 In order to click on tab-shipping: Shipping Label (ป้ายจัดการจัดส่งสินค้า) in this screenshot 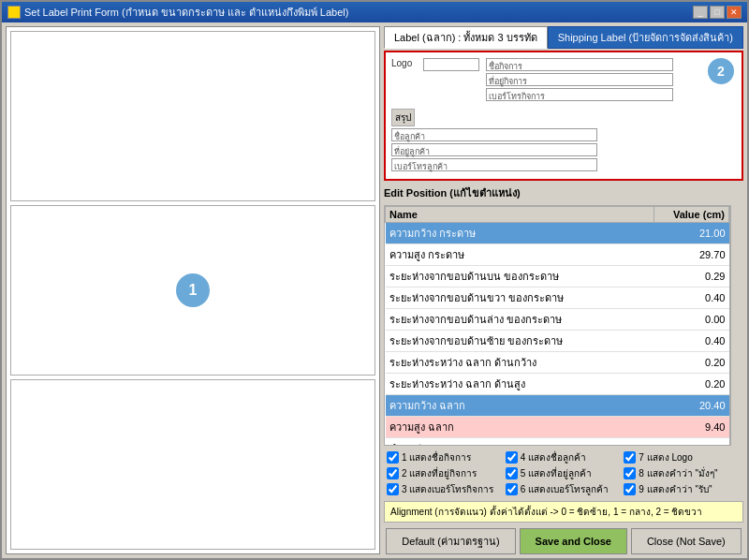, I will do `click(646, 37)`.